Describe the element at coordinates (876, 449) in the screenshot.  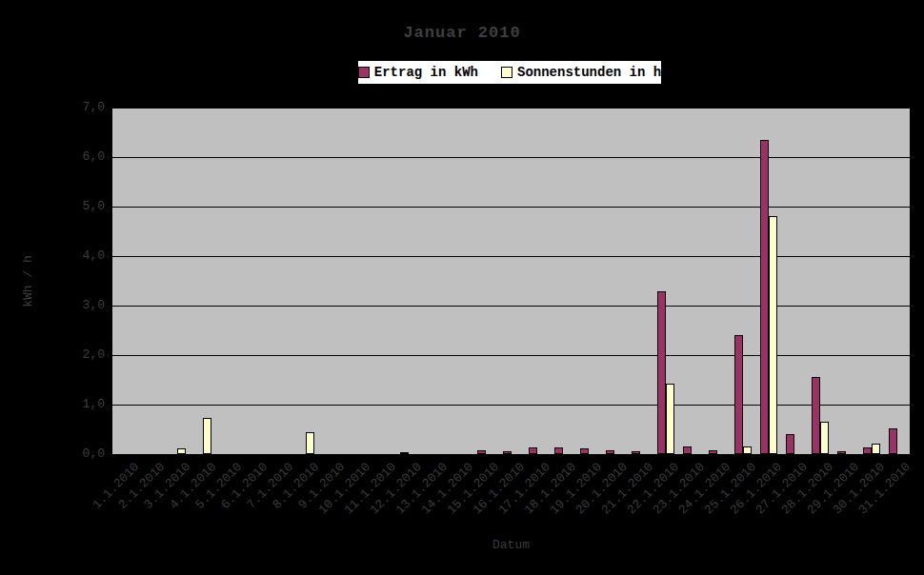
I see `bar-sonnenstunden-day30` at that location.